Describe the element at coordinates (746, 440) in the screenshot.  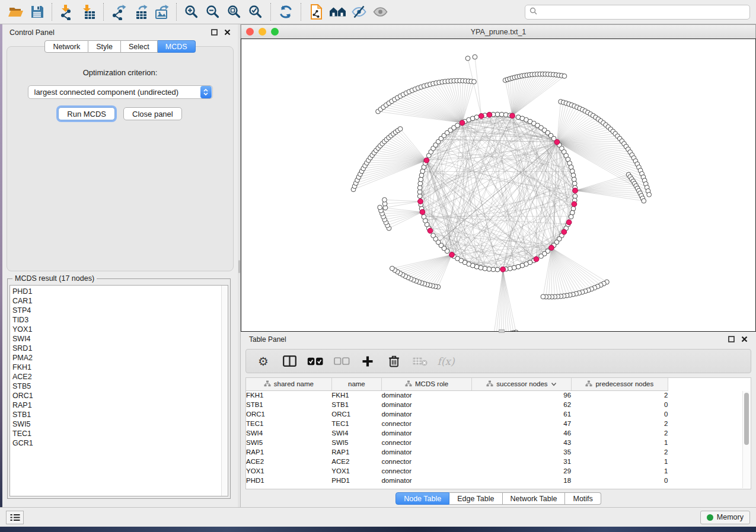
I see `table-scrollbar` at that location.